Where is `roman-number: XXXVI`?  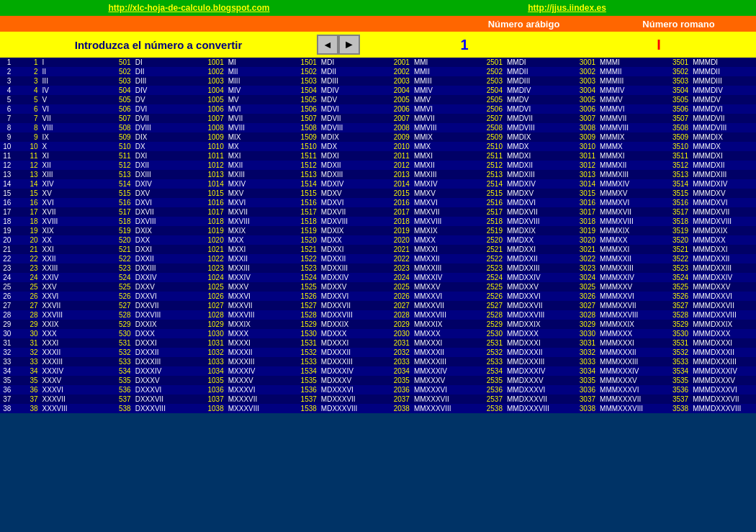
roman-number: XXXVI is located at coordinates (73, 390).